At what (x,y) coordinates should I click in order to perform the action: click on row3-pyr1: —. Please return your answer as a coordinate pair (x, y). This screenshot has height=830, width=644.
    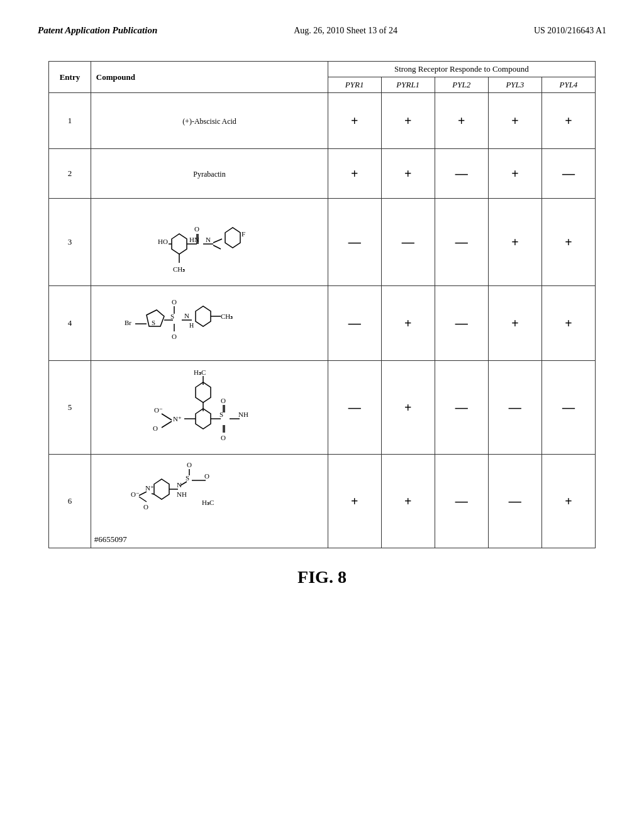
    Looking at the image, I should click on (355, 243).